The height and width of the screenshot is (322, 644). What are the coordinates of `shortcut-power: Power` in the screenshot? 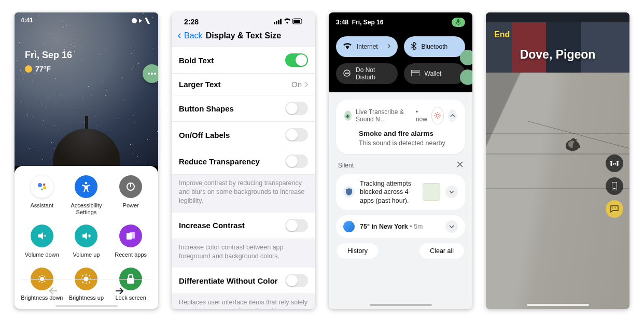 It's located at (131, 195).